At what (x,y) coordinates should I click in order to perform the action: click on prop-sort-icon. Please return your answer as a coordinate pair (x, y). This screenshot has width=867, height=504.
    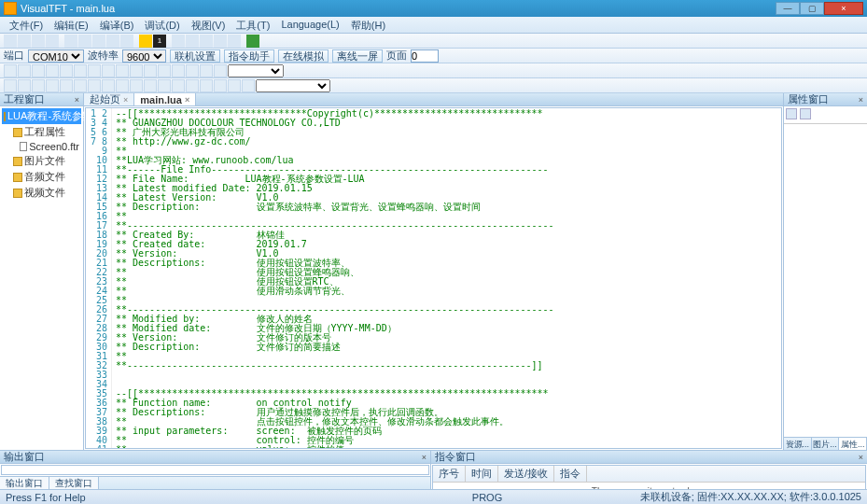
    Looking at the image, I should click on (791, 114).